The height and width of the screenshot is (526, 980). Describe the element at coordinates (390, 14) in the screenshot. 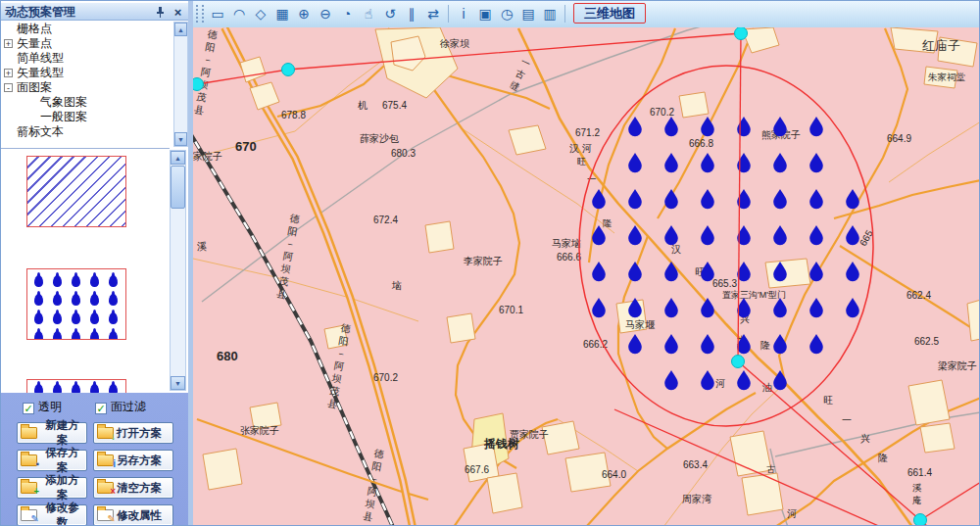

I see `zoom-previous-icon: ↺` at that location.